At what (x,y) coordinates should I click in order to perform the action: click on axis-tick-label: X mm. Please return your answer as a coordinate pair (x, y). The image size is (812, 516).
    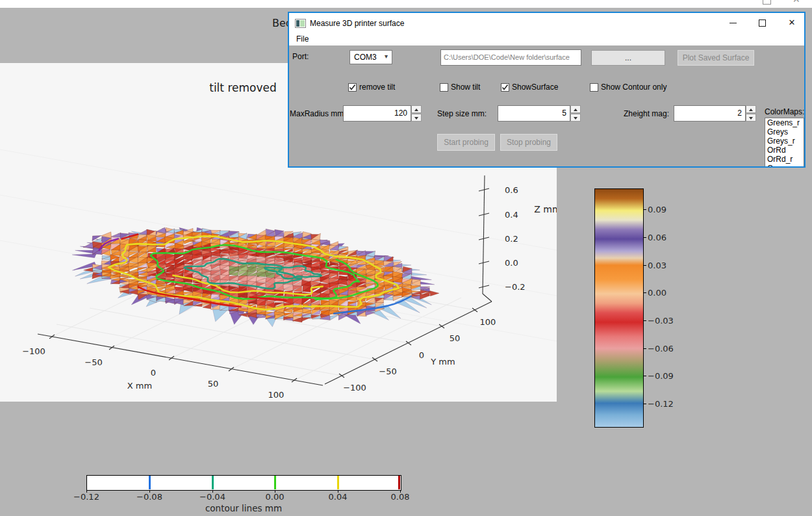
    Looking at the image, I should click on (140, 386).